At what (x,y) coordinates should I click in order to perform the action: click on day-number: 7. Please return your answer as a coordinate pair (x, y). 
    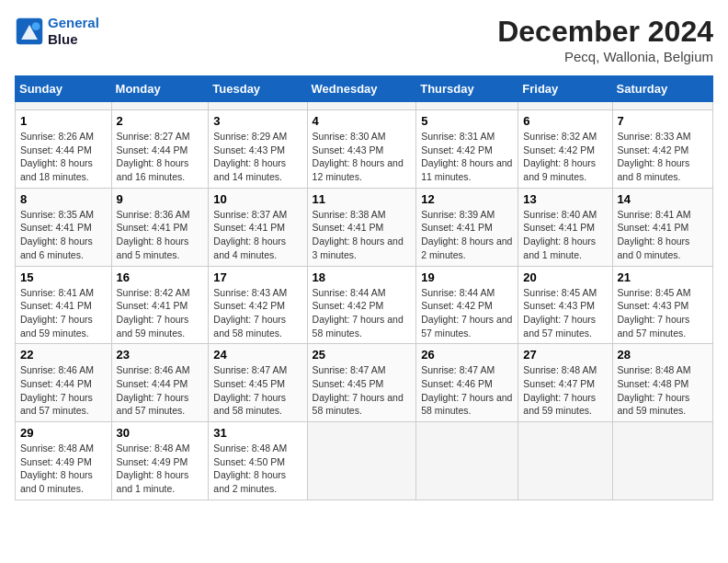
    Looking at the image, I should click on (663, 121).